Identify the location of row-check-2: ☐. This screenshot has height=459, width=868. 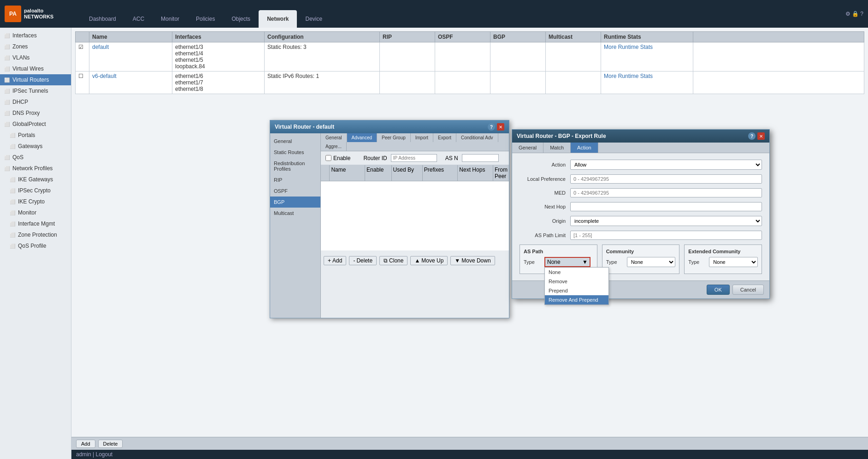
(83, 83).